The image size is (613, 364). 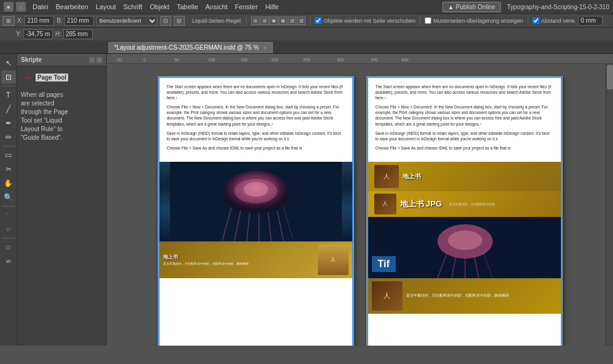 What do you see at coordinates (558, 21) in the screenshot?
I see `abstand-label: Abstand verw.` at bounding box center [558, 21].